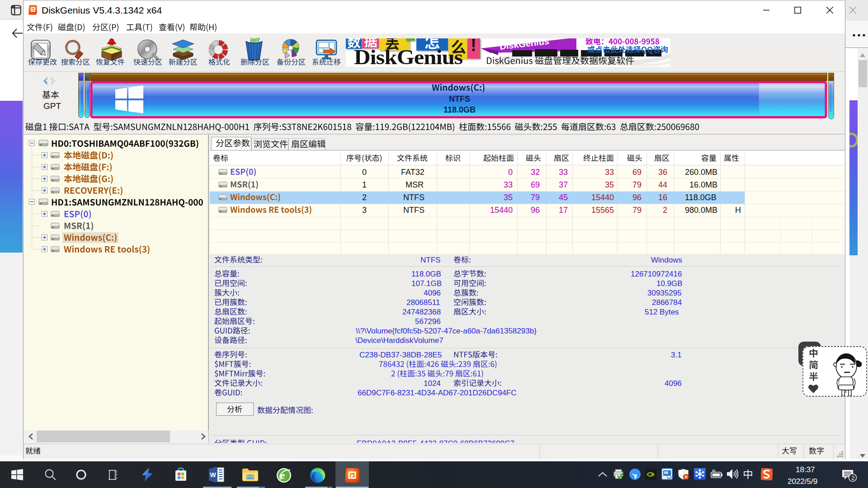 The image size is (868, 488). What do you see at coordinates (854, 478) in the screenshot?
I see `svg-text: 2` at bounding box center [854, 478].